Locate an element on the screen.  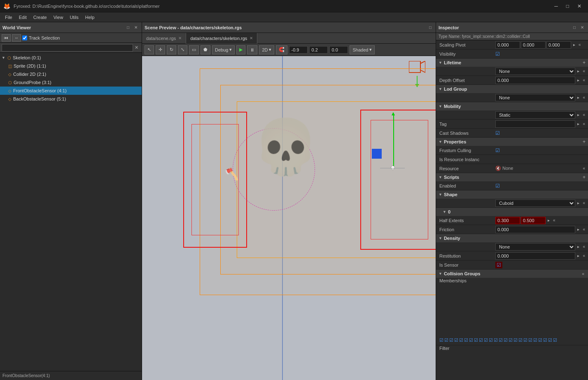
coord-x is located at coordinates (298, 50).